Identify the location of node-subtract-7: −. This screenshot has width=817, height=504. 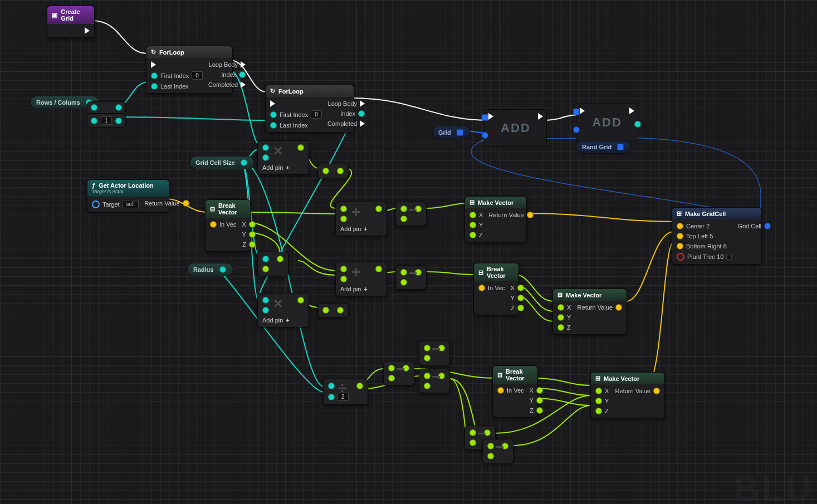
(498, 451).